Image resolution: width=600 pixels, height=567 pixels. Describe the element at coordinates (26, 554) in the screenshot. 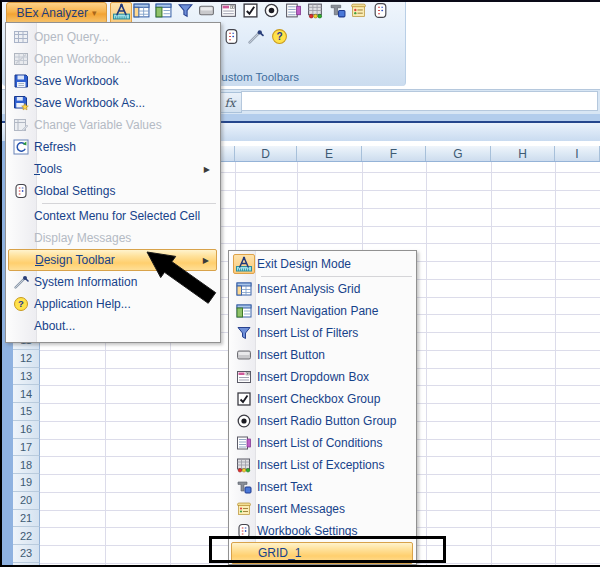

I see `row-header-23: 23` at that location.